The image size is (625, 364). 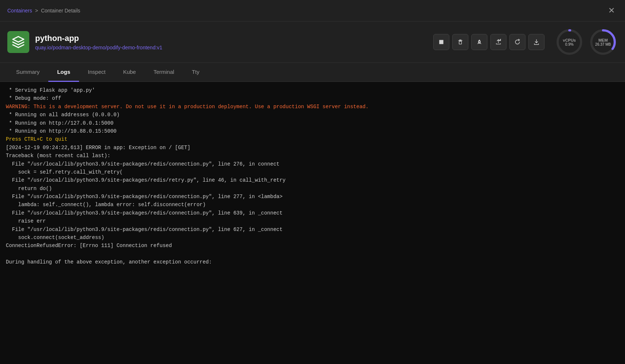 I want to click on log-line: * Running on all addresses (0.0.0.0), so click(x=312, y=115).